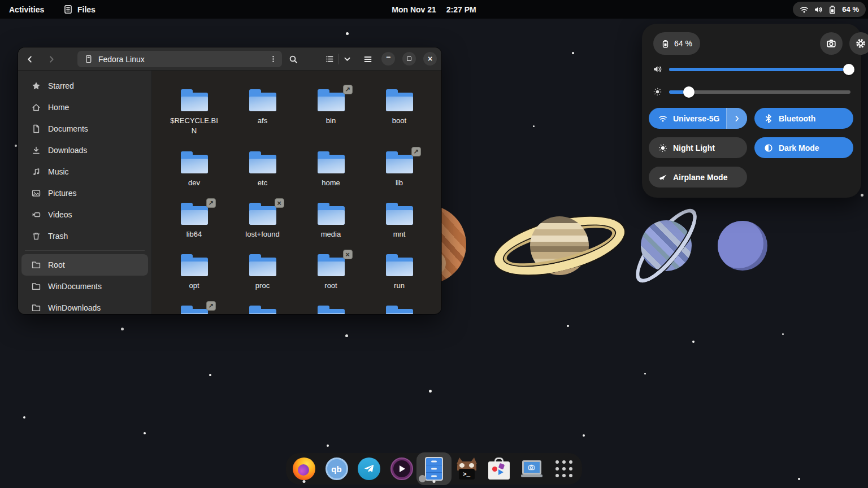  What do you see at coordinates (194, 228) in the screenshot?
I see `file-item: ↗lib64` at bounding box center [194, 228].